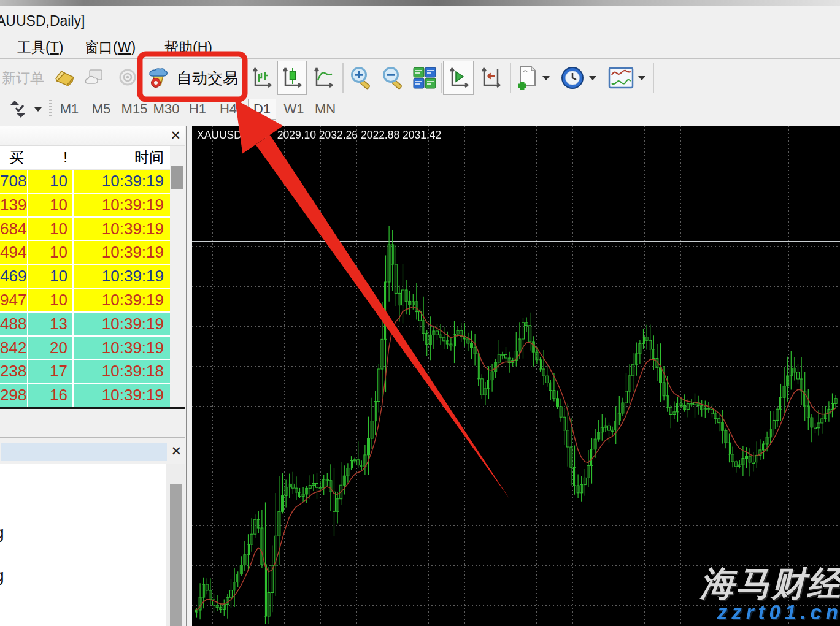 Image resolution: width=840 pixels, height=626 pixels. What do you see at coordinates (65, 78) in the screenshot?
I see `gold-bar-icon` at bounding box center [65, 78].